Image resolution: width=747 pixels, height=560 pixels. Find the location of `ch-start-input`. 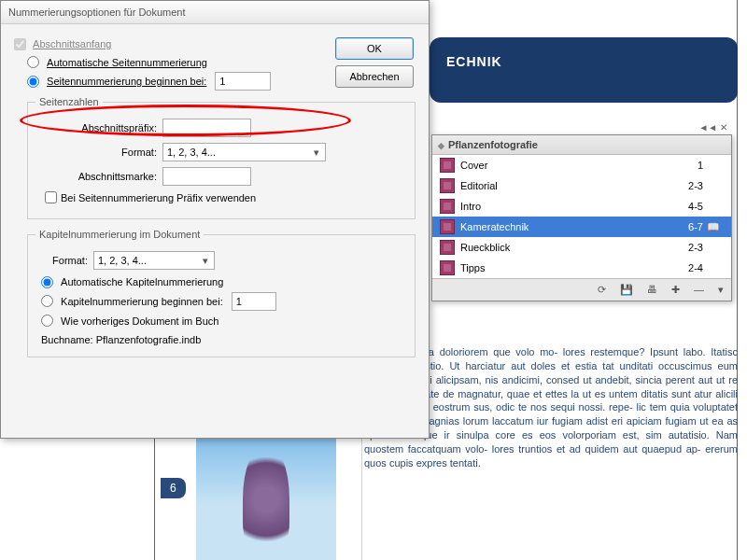

ch-start-input is located at coordinates (254, 301).